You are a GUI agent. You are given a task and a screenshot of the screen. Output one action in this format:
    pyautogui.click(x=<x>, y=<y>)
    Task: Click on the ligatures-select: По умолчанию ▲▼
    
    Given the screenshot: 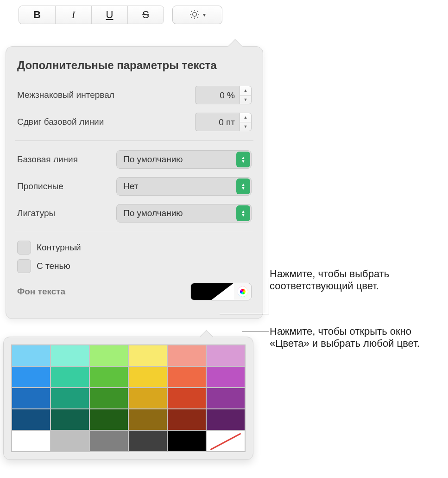 What is the action you would take?
    pyautogui.click(x=184, y=213)
    